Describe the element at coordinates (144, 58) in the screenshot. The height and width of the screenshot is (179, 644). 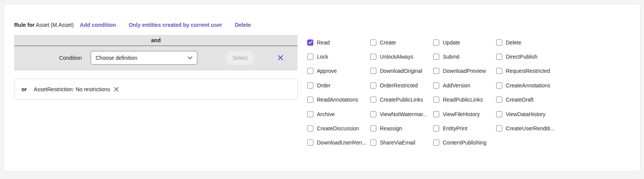
I see `definition-dropdown: Choose definition` at that location.